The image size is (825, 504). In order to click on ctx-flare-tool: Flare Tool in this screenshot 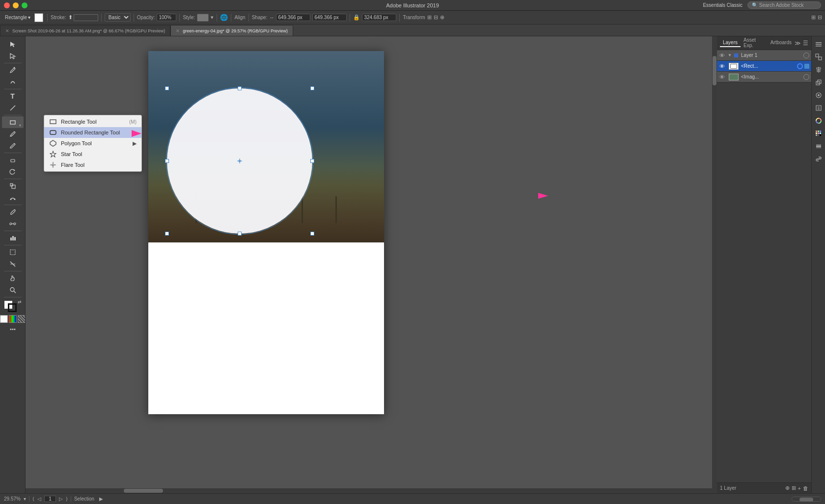, I will do `click(93, 165)`.